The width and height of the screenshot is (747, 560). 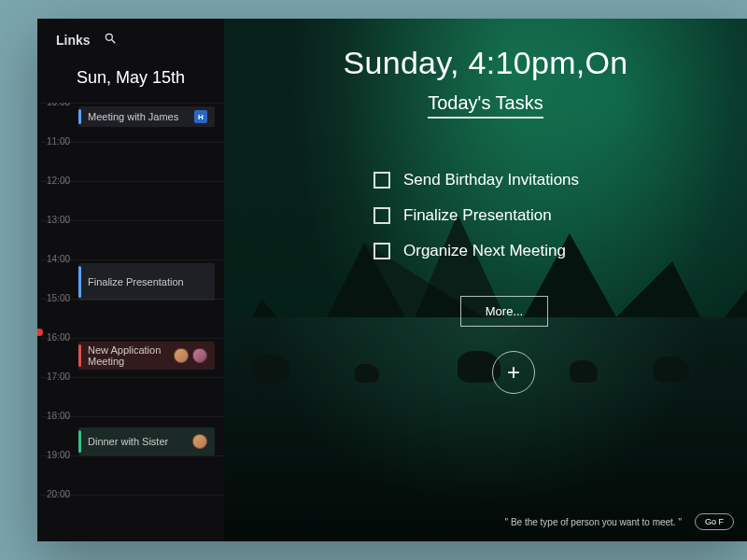 I want to click on add-button: +, so click(x=514, y=372).